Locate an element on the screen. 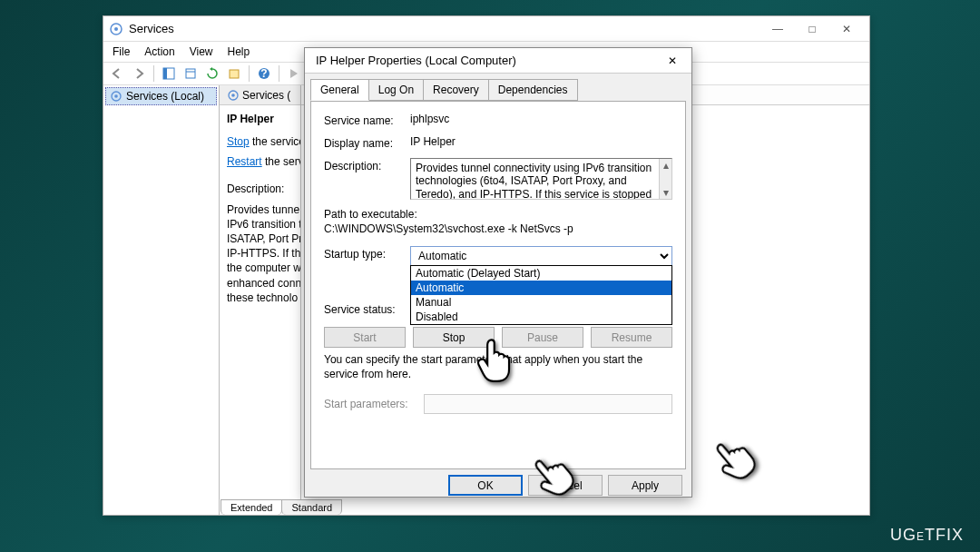 Image resolution: width=980 pixels, height=552 pixels. startup-type-label: Startup type: is located at coordinates (367, 256).